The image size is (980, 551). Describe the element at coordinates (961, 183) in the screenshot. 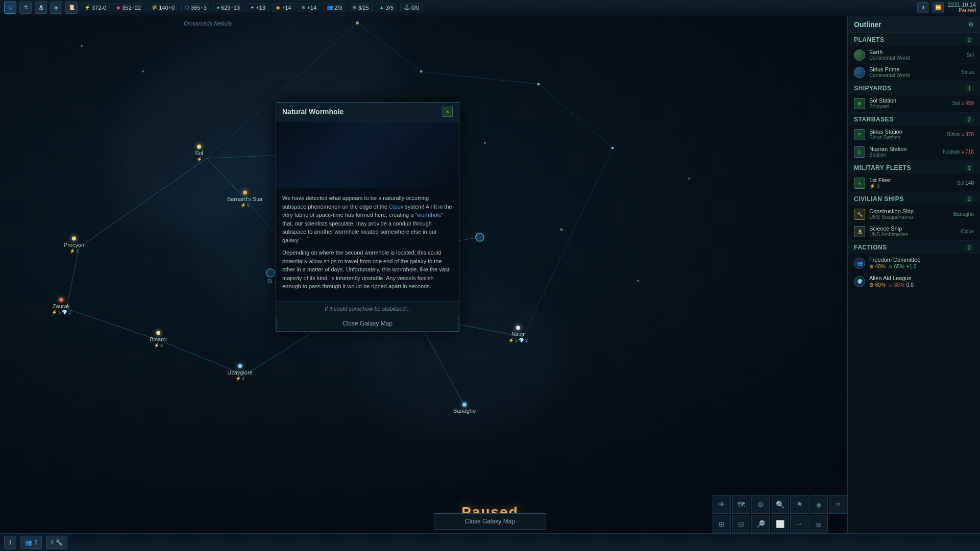

I see `fleet-1st-loc: Sol` at that location.